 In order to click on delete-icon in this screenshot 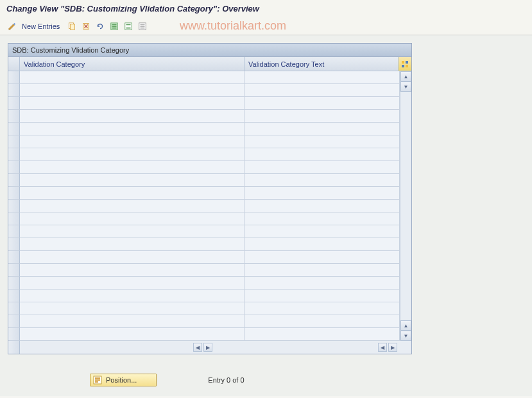, I will do `click(86, 26)`.